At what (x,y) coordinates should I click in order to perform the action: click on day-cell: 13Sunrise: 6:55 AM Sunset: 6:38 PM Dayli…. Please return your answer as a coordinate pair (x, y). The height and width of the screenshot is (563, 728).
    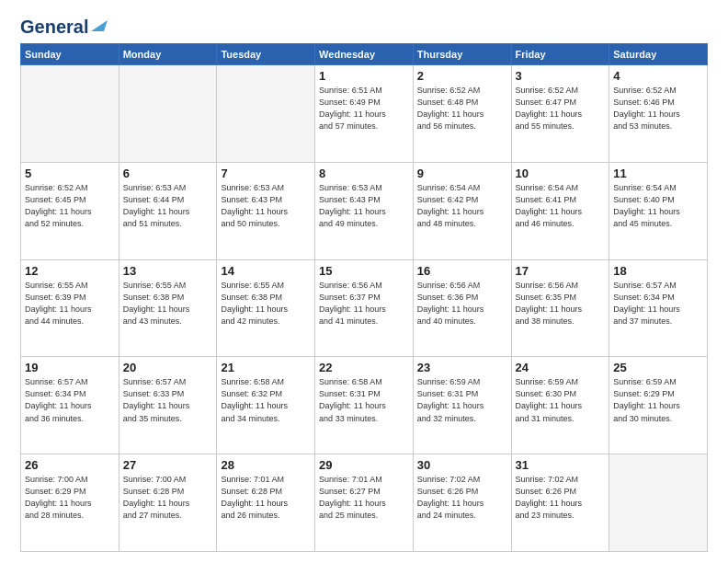
    Looking at the image, I should click on (167, 308).